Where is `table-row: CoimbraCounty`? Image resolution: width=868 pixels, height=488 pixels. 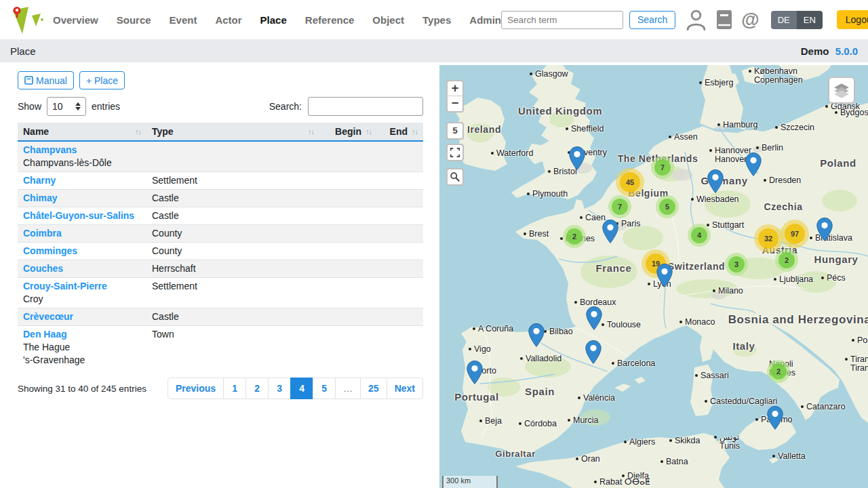 table-row: CoimbraCounty is located at coordinates (220, 234).